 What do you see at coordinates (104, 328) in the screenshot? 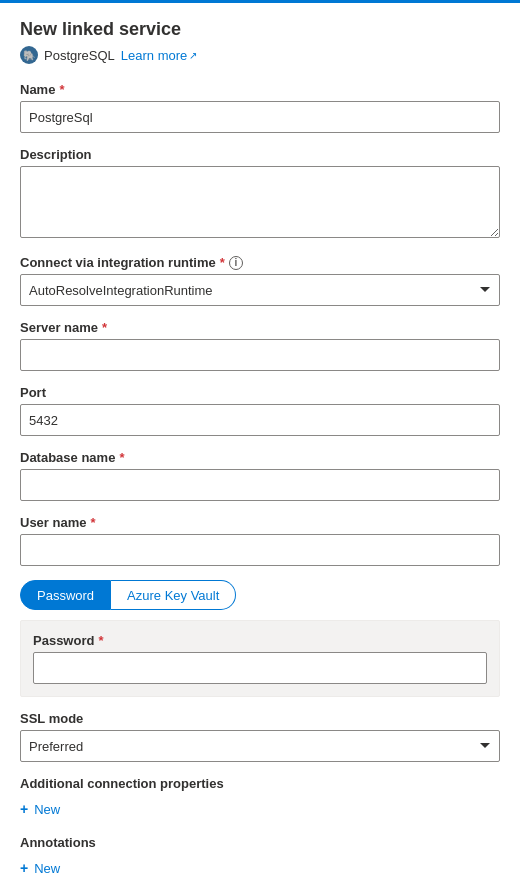
I see `server-required: *` at bounding box center [104, 328].